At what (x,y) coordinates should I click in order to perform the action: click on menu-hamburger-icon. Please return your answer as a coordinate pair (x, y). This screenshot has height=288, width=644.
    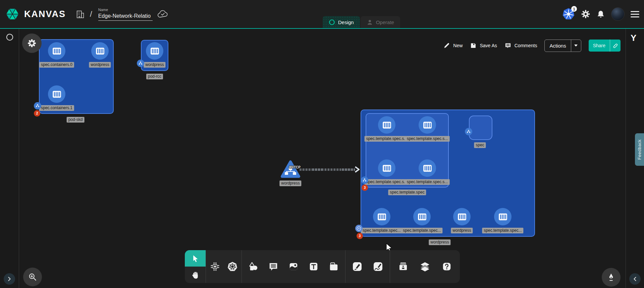
    Looking at the image, I should click on (635, 14).